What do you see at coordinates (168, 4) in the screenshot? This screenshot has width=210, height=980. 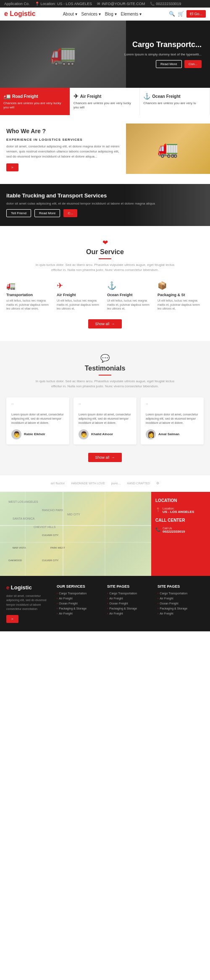 I see `phone-value: 002222333019` at bounding box center [168, 4].